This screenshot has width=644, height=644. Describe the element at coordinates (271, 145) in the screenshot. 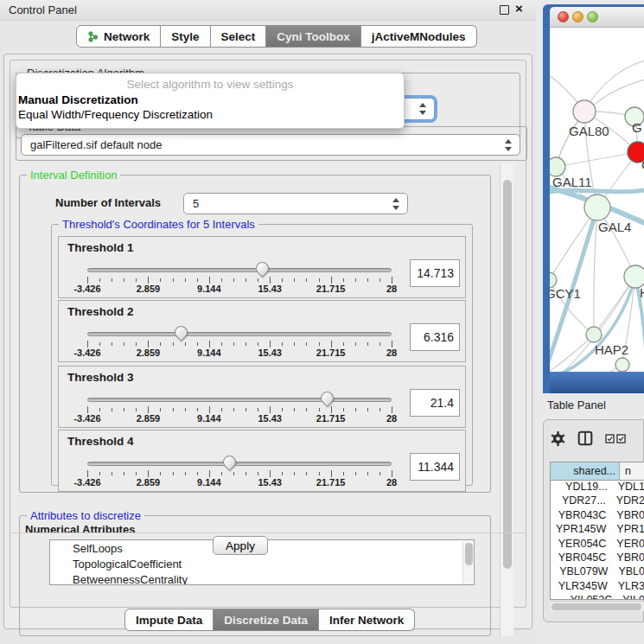

I see `table-data-combobox: galFiltered.sif default node` at that location.